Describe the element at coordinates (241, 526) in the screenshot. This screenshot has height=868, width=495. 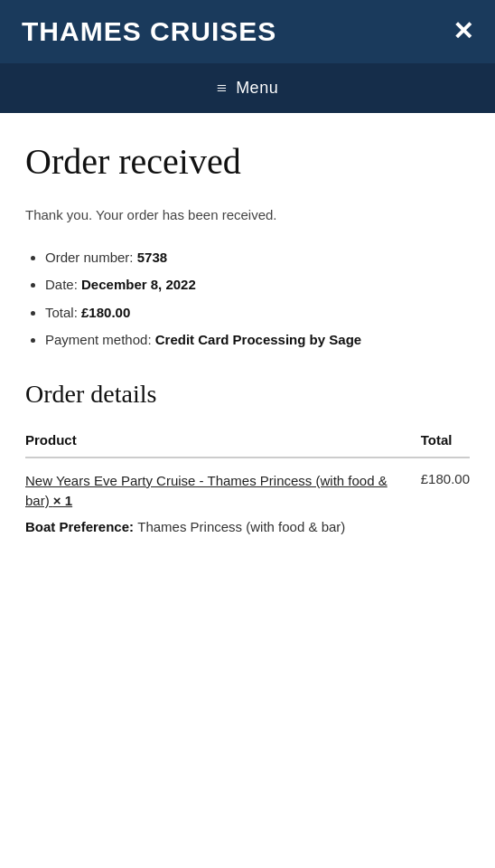
I see `meta-value: Thames Princess (with food & bar)` at that location.